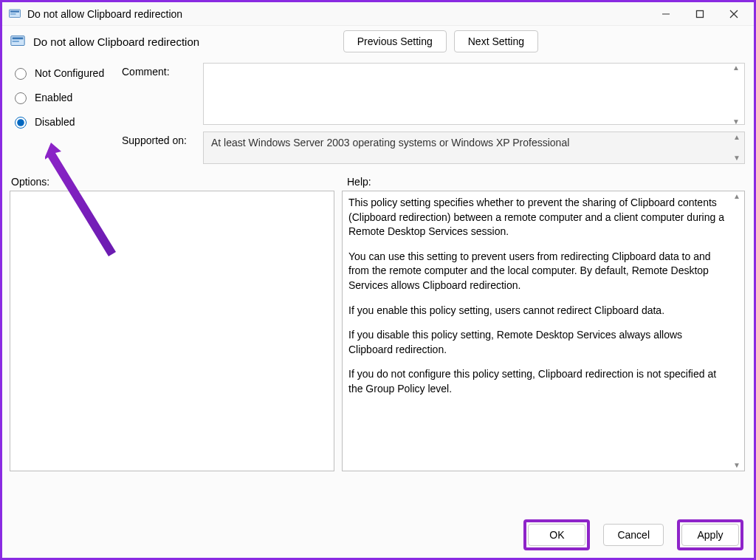  Describe the element at coordinates (21, 74) in the screenshot. I see `radio-not-configured-input` at that location.